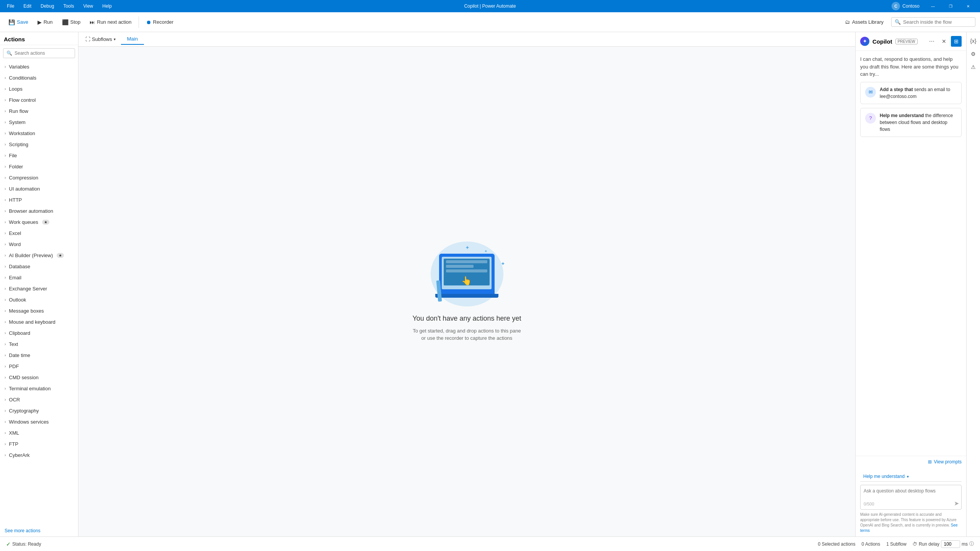 Image resolution: width=980 pixels, height=551 pixels. Describe the element at coordinates (39, 377) in the screenshot. I see `action-item-cmd-session: ›CMD session` at that location.